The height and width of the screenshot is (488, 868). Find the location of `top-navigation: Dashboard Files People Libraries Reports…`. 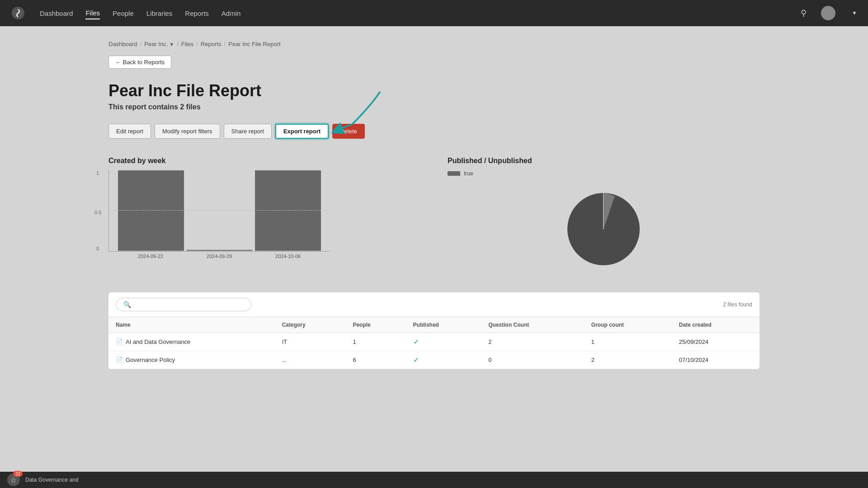

top-navigation: Dashboard Files People Libraries Reports… is located at coordinates (434, 13).